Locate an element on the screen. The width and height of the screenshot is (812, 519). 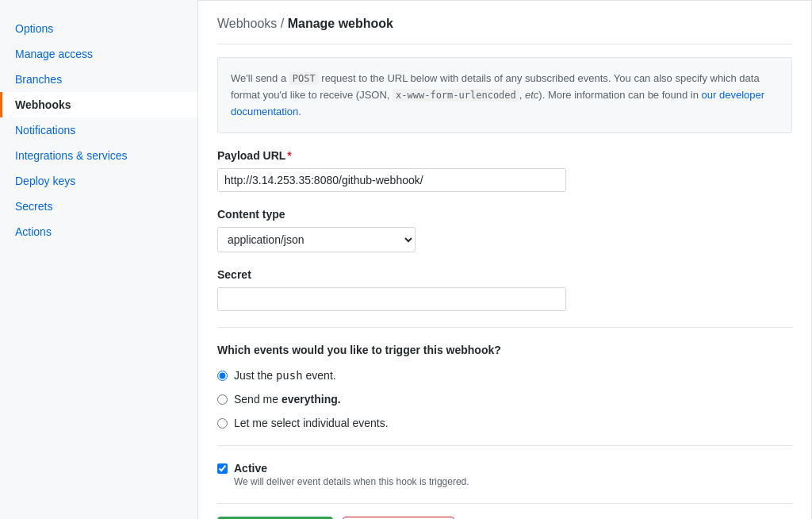
active-label-group: Active We will deliver event details whe… is located at coordinates (352, 475).